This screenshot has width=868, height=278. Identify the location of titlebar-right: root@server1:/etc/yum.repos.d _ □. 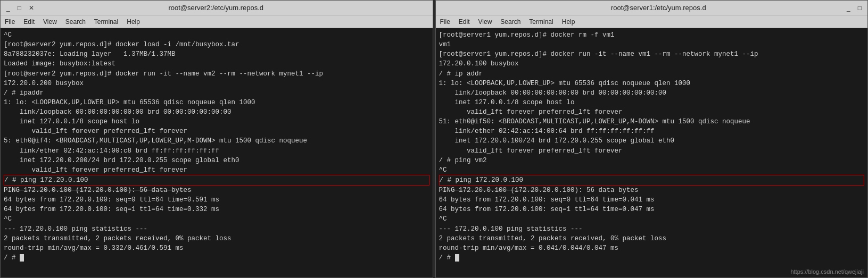
(652, 8).